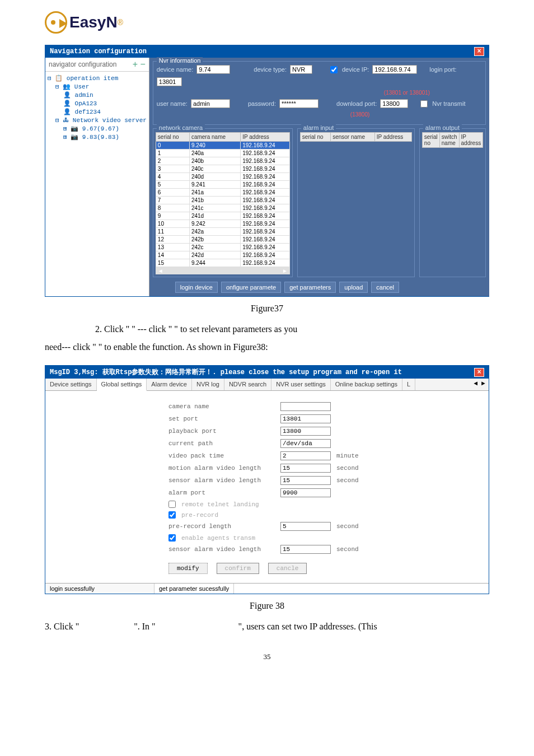  Describe the element at coordinates (235, 505) in the screenshot. I see `remote-telnet-label: remote telnet landing` at that location.